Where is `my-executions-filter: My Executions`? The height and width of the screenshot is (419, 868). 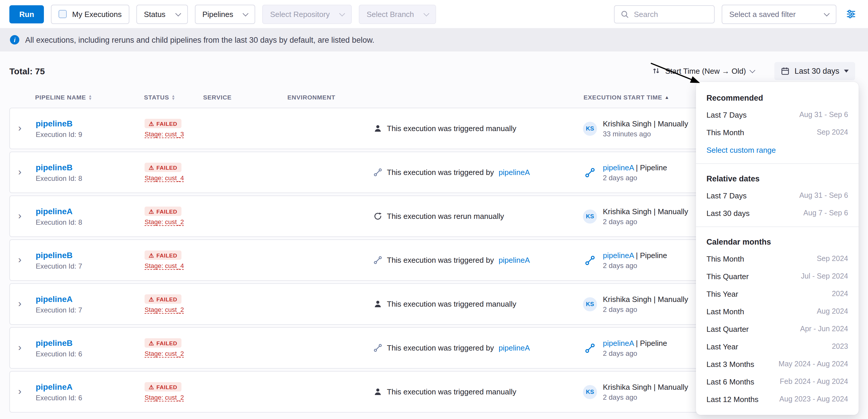 my-executions-filter: My Executions is located at coordinates (90, 14).